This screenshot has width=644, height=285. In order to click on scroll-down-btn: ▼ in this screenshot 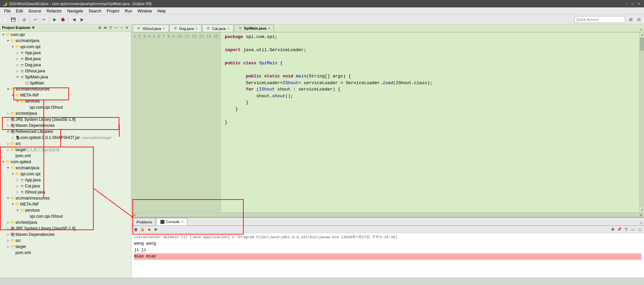, I will do `click(642, 210)`.